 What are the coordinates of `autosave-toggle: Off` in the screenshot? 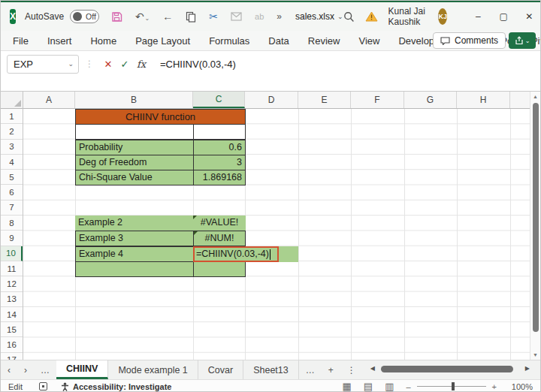 It's located at (84, 17).